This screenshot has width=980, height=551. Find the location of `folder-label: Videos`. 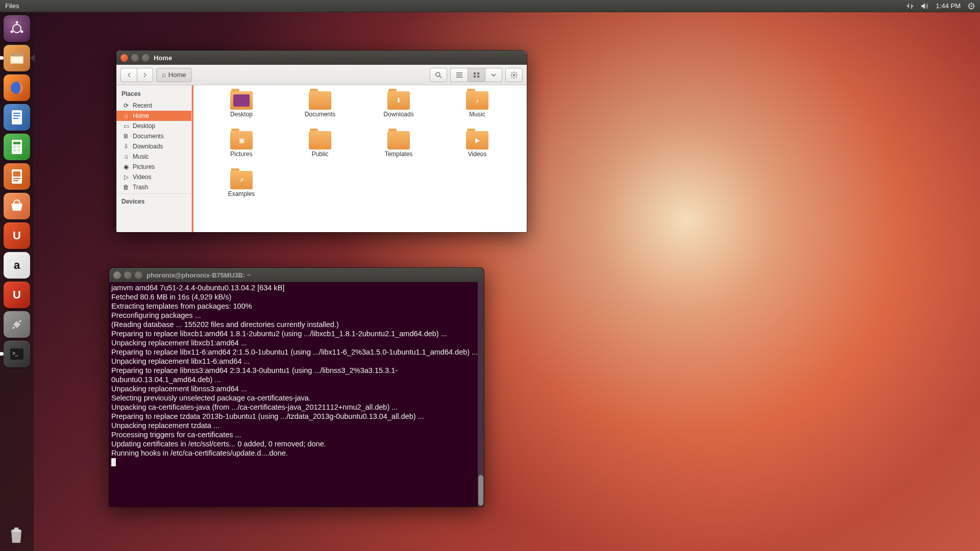

folder-label: Videos is located at coordinates (477, 154).